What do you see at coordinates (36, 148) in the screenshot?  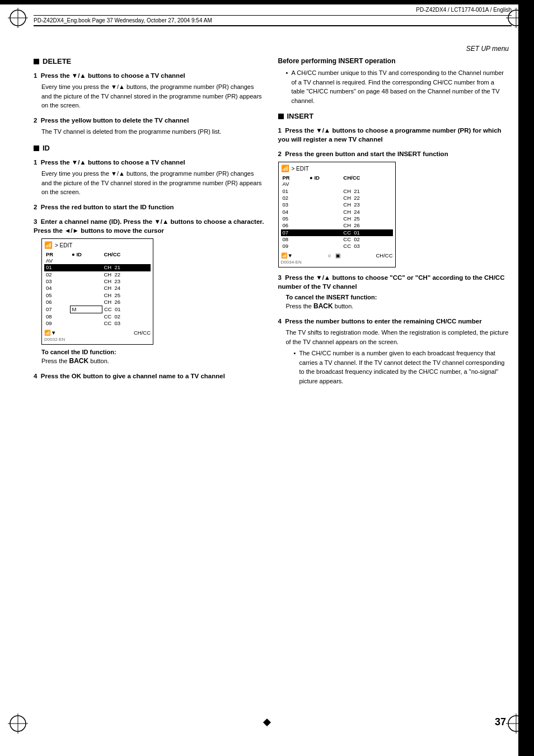 I see `id-bullet` at bounding box center [36, 148].